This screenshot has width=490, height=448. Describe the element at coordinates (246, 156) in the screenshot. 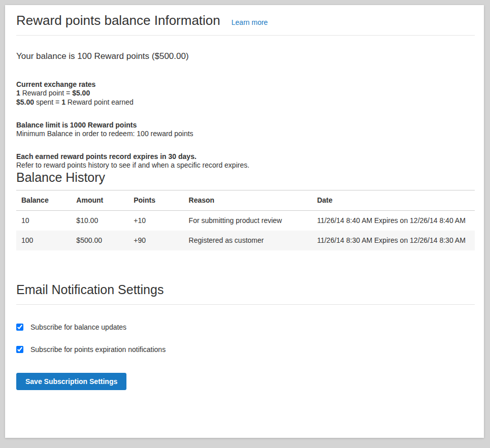

I see `expiry-text: Each earned reward points record expires…` at that location.